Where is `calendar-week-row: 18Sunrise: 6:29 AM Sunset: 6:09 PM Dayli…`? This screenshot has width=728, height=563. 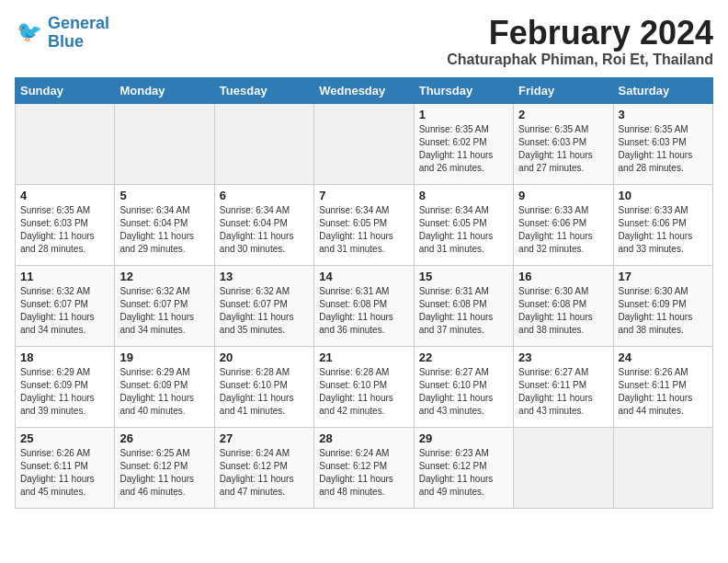 calendar-week-row: 18Sunrise: 6:29 AM Sunset: 6:09 PM Dayli… is located at coordinates (364, 386).